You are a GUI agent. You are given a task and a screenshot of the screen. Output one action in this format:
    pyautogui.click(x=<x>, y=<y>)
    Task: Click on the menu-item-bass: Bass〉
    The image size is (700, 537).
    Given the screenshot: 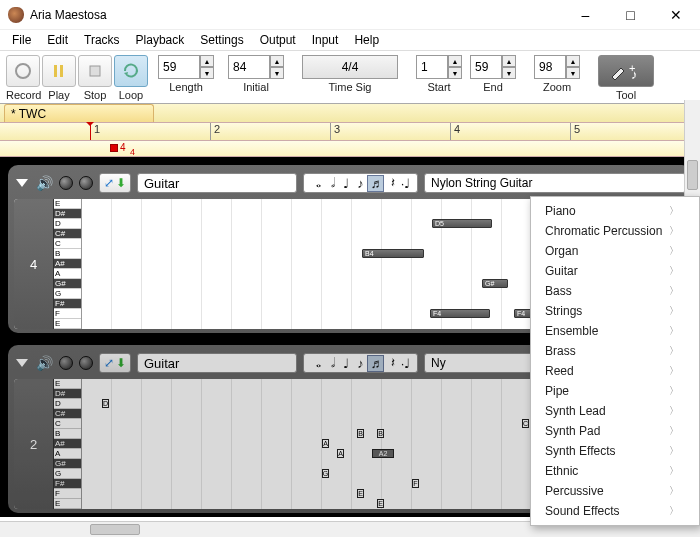 What is the action you would take?
    pyautogui.click(x=615, y=291)
    